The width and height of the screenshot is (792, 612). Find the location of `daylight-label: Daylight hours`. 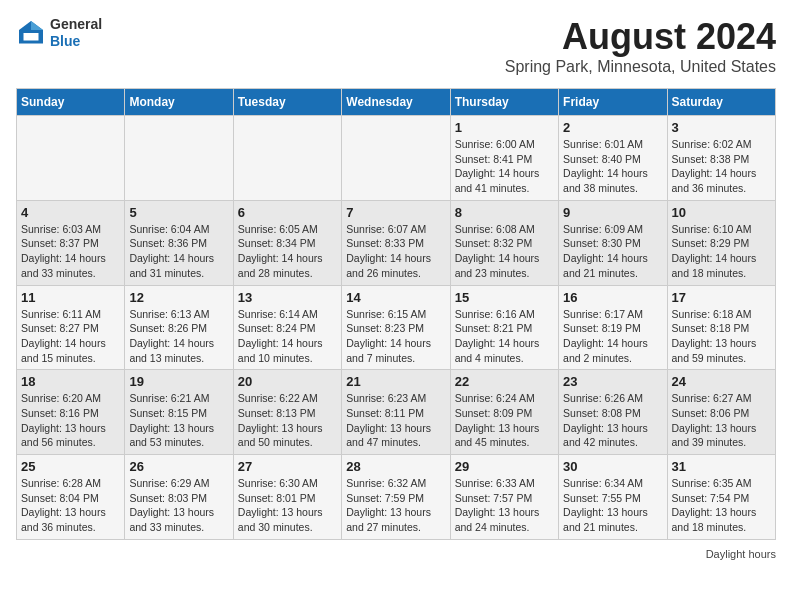

daylight-label: Daylight hours is located at coordinates (741, 554).